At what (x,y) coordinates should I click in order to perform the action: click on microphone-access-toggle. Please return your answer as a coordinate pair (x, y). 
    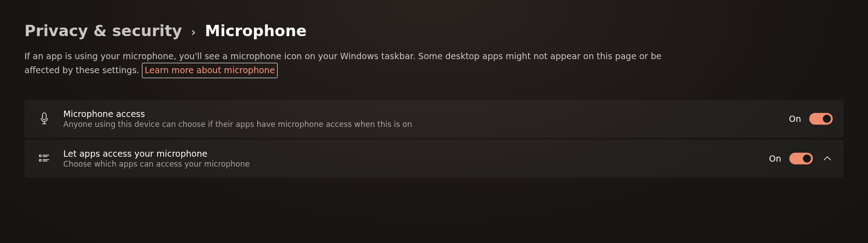
    Looking at the image, I should click on (821, 119).